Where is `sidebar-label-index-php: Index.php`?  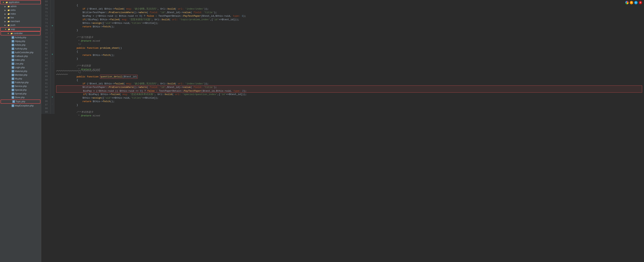
sidebar-label-index-php: Index.php is located at coordinates (20, 60).